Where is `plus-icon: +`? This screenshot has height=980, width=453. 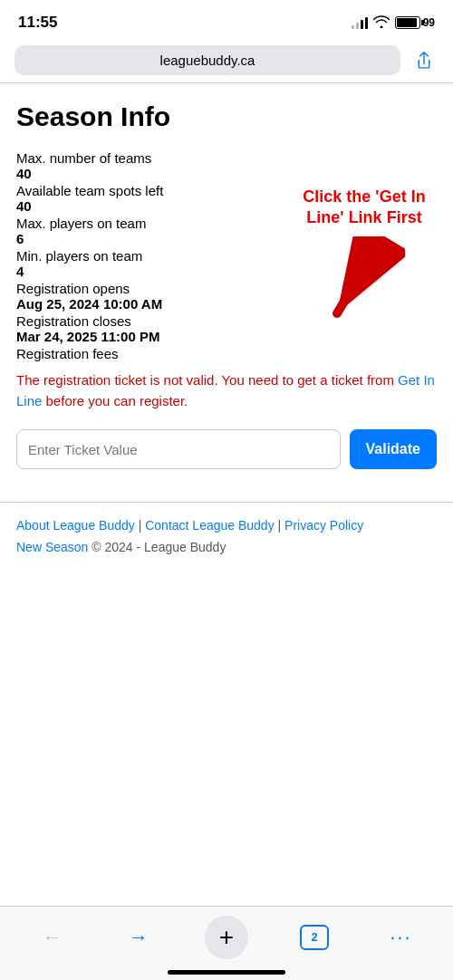
plus-icon: + is located at coordinates (226, 937).